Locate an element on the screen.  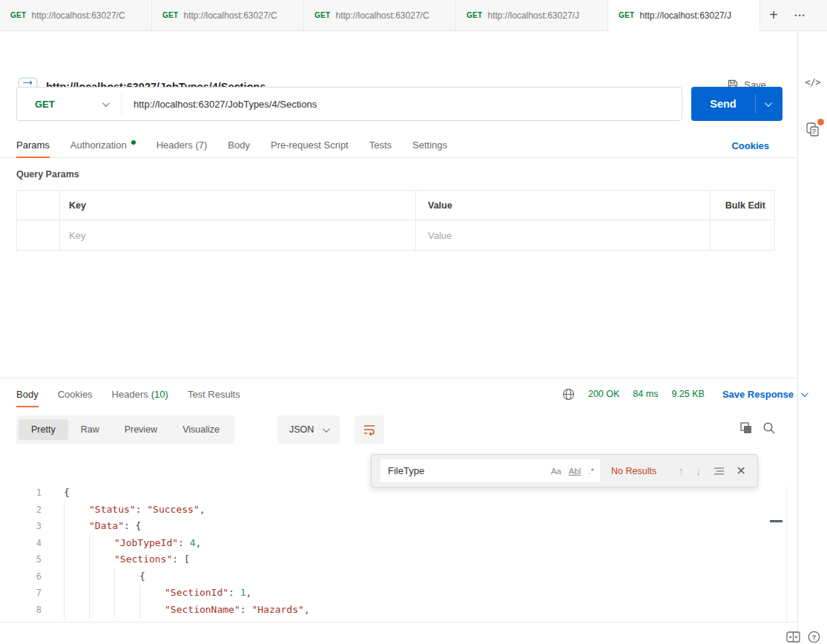
query-params-title: Query Params is located at coordinates (47, 174).